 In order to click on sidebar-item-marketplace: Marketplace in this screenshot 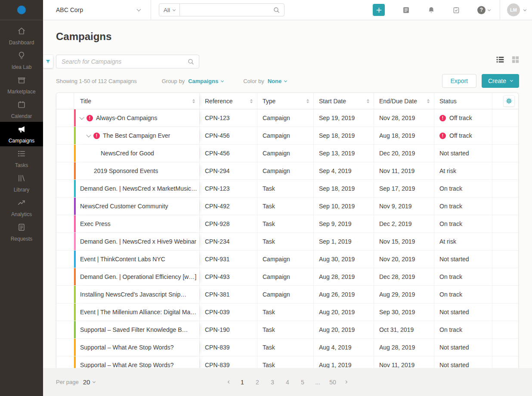, I will do `click(22, 85)`.